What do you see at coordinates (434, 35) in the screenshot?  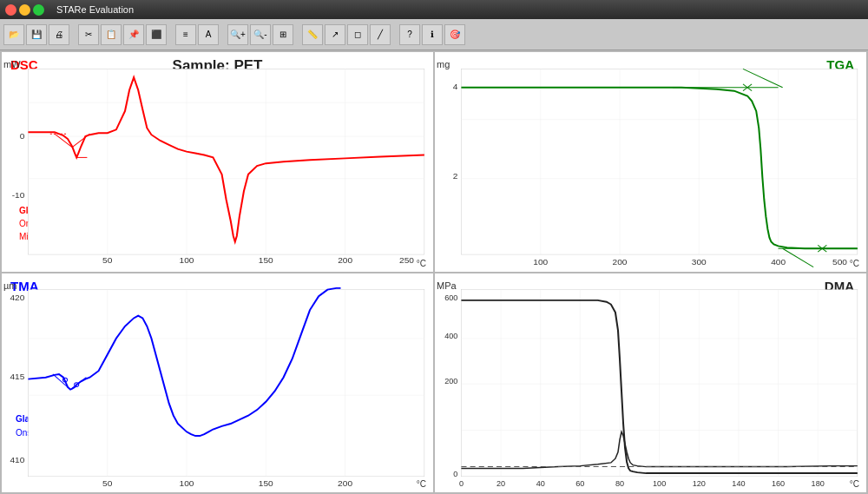 I see `toolbar: 📂 💾 🖨 ✂ 📋 📌 ⬛ ≡ A 🔍+ 🔍- ⊞ 📏 ↗ ◻ ╱ ? ℹ 🎯` at bounding box center [434, 35].